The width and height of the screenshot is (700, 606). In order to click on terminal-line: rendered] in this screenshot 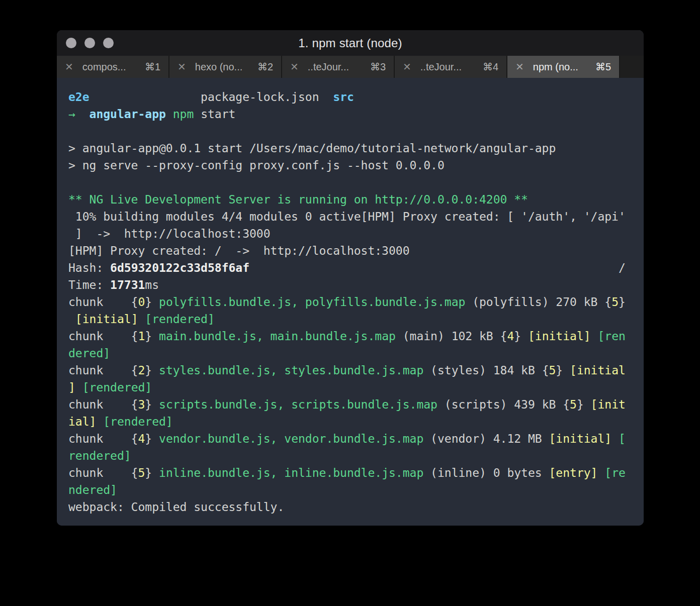, I will do `click(356, 456)`.